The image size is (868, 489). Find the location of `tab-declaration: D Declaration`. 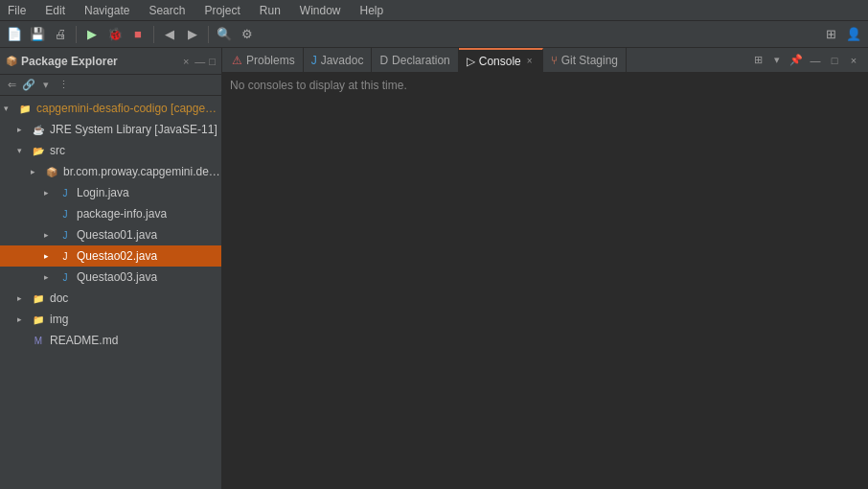

tab-declaration: D Declaration is located at coordinates (415, 60).